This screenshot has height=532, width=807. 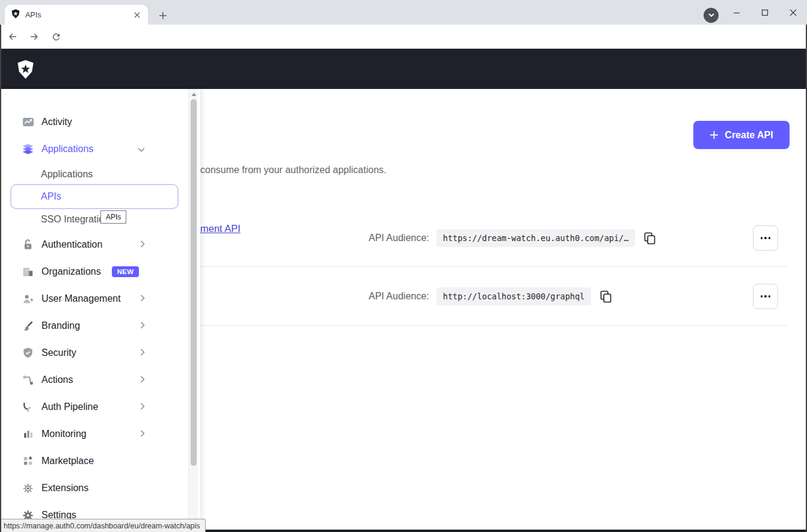 What do you see at coordinates (97, 149) in the screenshot?
I see `sidebar-item-applications: Applications` at bounding box center [97, 149].